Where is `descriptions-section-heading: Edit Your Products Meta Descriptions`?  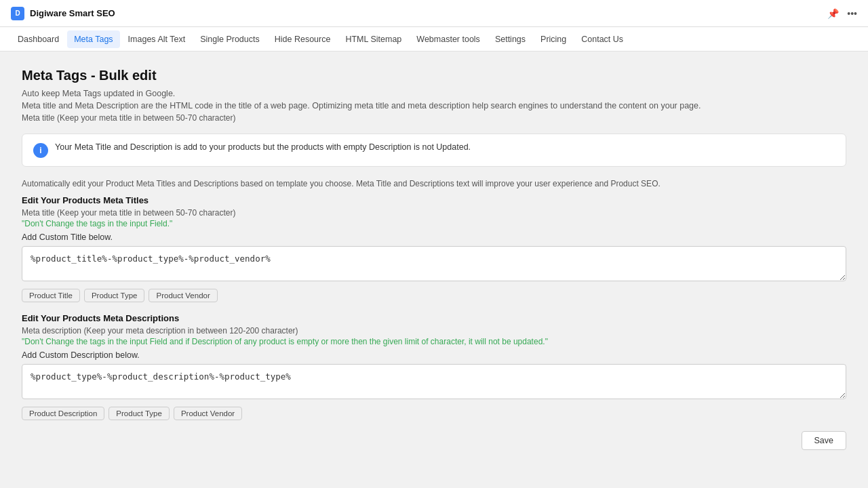
descriptions-section-heading: Edit Your Products Meta Descriptions is located at coordinates (434, 319).